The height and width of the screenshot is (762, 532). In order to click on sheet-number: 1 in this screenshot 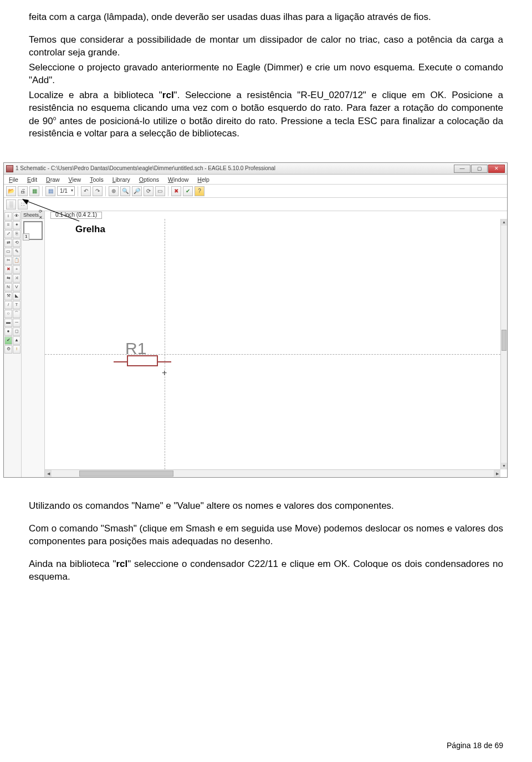, I will do `click(26, 237)`.